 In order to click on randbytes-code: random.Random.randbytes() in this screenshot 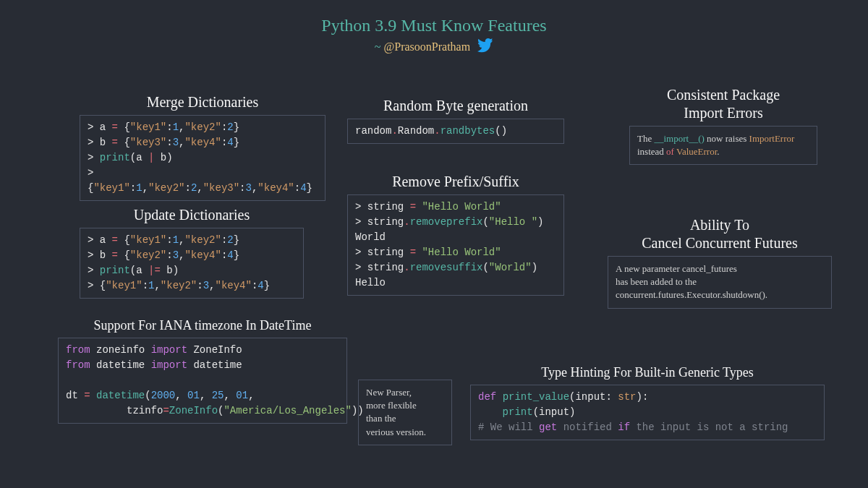, I will do `click(456, 132)`.